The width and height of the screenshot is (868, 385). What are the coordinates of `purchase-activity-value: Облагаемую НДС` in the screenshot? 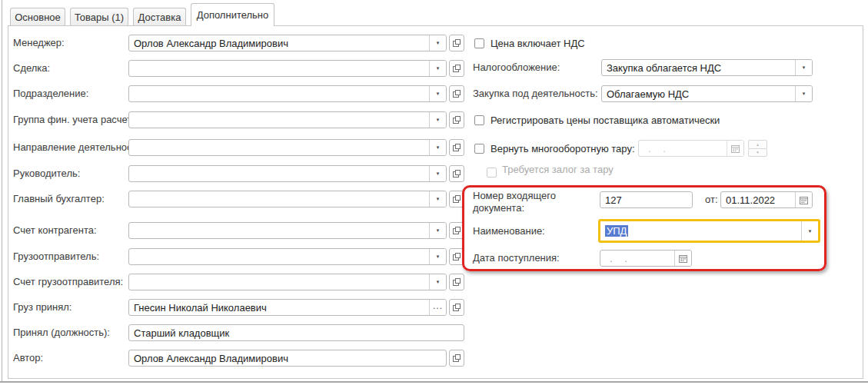 It's located at (698, 94).